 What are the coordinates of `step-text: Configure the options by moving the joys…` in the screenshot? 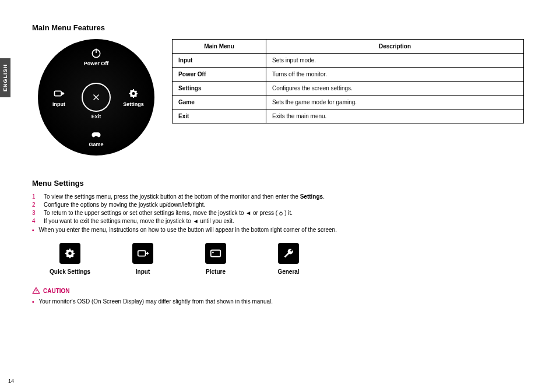 It's located at (125, 205).